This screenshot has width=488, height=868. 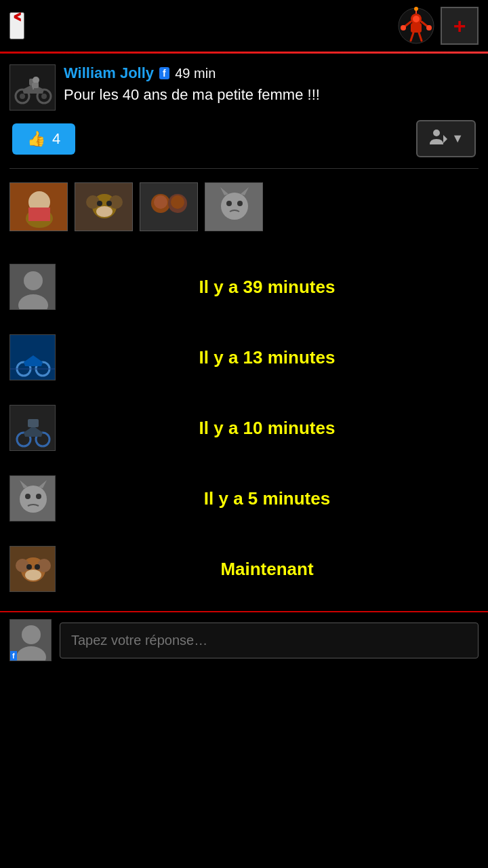 I want to click on header-right: +, so click(x=438, y=26).